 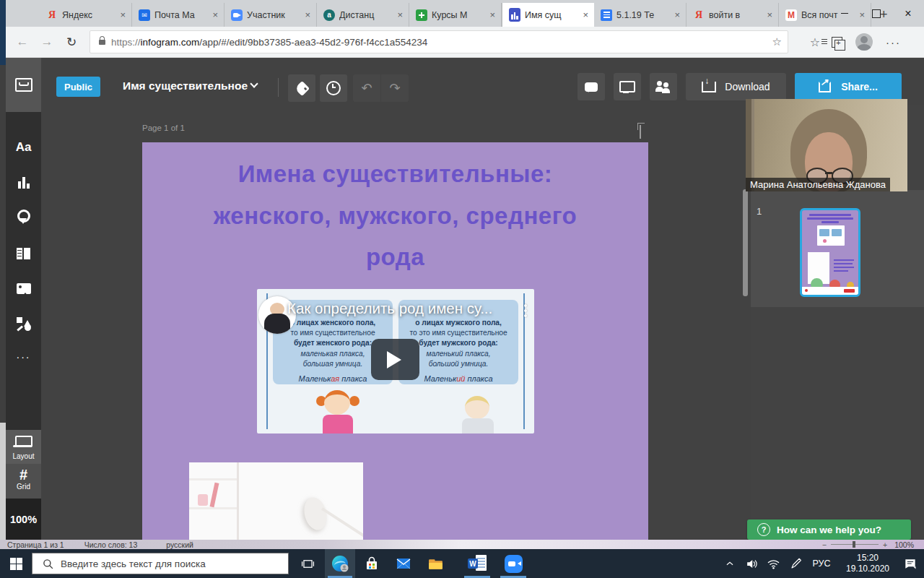 I want to click on sidebar-item-shapes, so click(x=23, y=324).